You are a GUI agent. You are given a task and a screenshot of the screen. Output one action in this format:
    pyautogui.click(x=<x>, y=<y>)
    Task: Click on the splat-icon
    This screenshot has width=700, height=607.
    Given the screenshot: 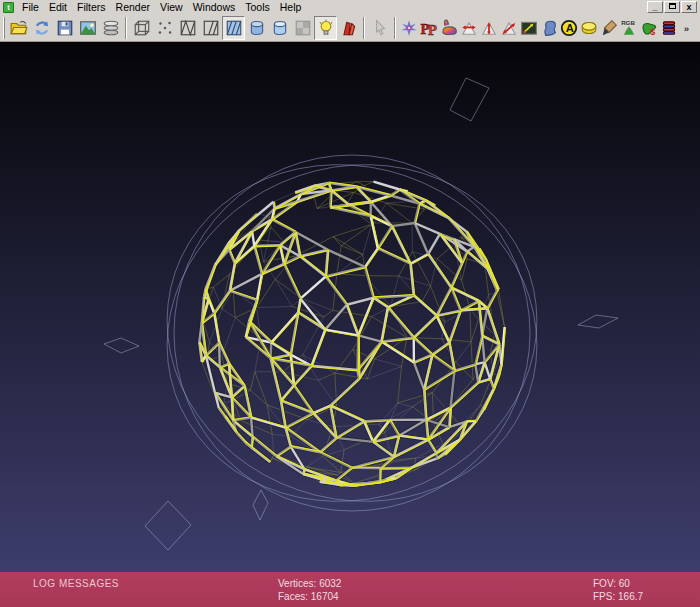 What is the action you would take?
    pyautogui.click(x=409, y=28)
    